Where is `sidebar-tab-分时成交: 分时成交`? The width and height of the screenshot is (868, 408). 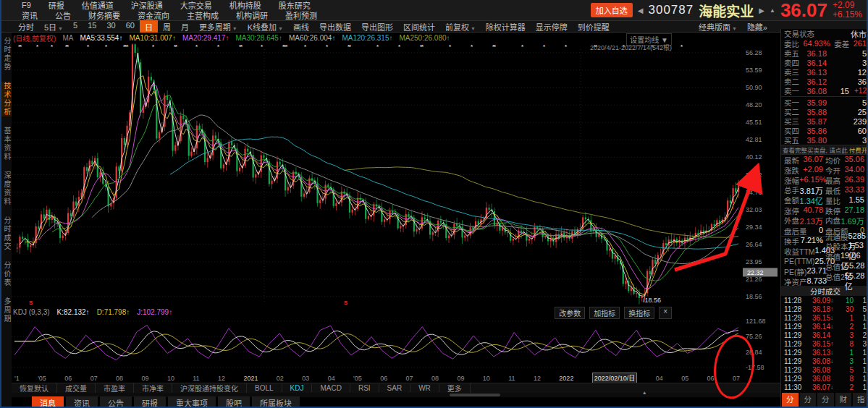
sidebar-tab-分时成交: 分时成交 is located at coordinates (7, 234).